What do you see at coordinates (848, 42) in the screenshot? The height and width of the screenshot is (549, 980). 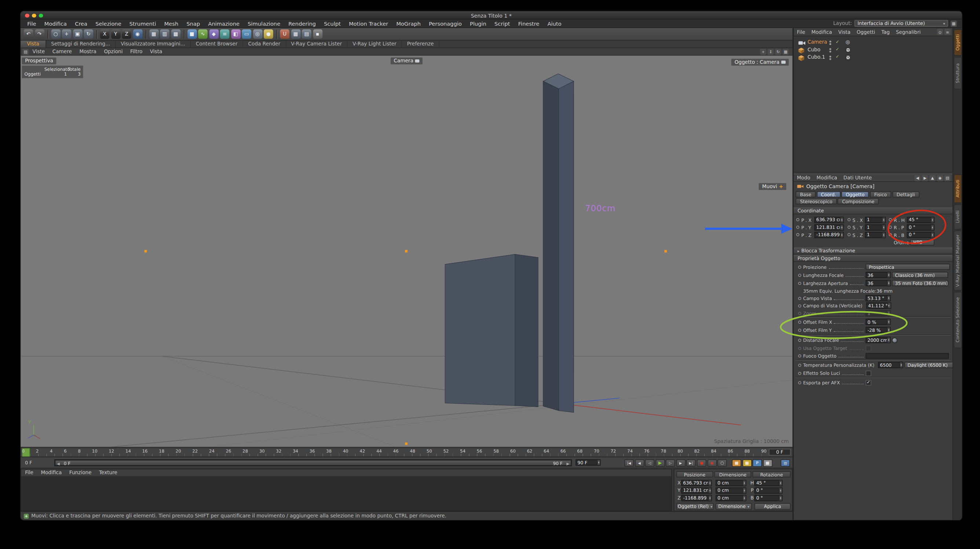 I see `camera-target-tag-icon: ◎` at bounding box center [848, 42].